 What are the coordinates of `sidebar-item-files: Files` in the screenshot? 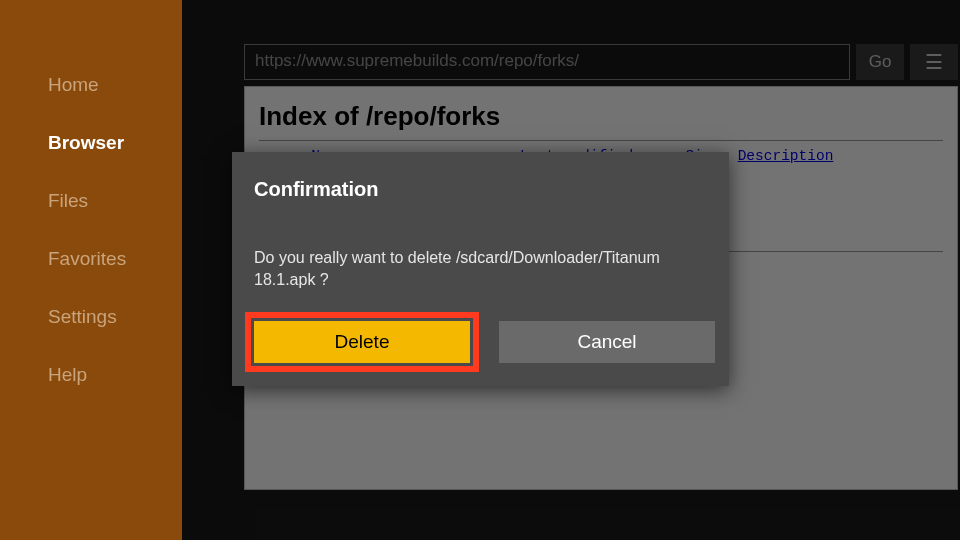 It's located at (91, 201).